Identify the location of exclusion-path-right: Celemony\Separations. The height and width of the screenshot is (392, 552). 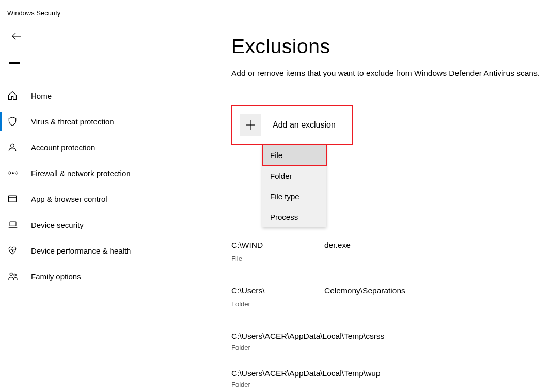
(365, 291).